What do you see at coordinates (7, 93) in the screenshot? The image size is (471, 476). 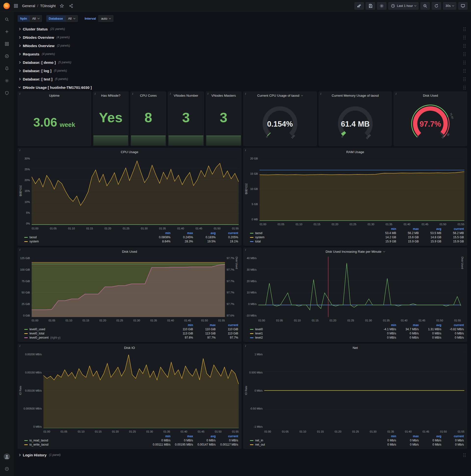 I see `server-admin-shield-icon` at bounding box center [7, 93].